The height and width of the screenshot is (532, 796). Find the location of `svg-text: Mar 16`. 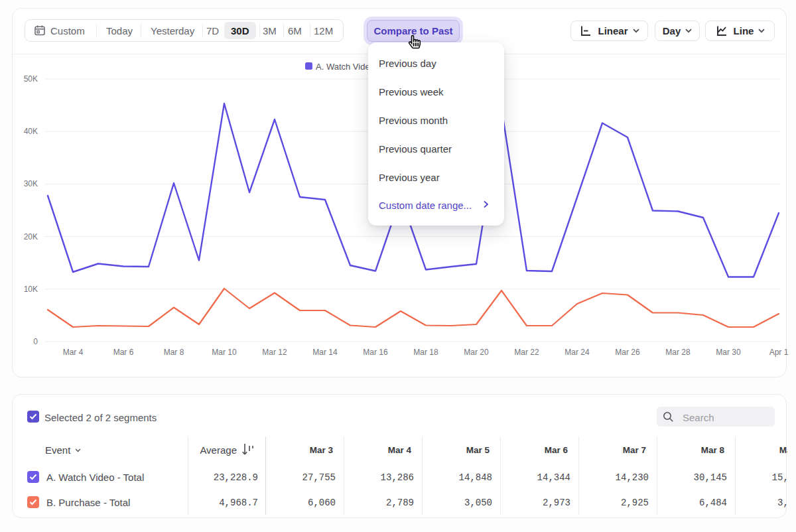

svg-text: Mar 16 is located at coordinates (375, 352).